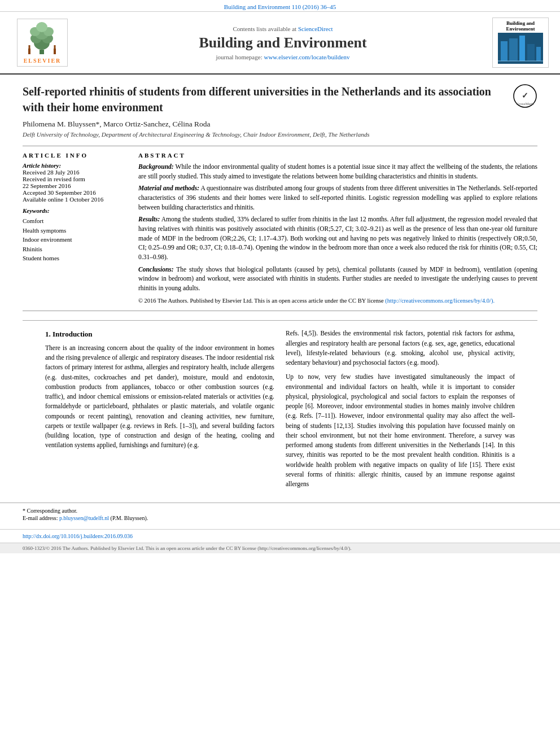  I want to click on keyword-student-homes: Student homes, so click(75, 259).